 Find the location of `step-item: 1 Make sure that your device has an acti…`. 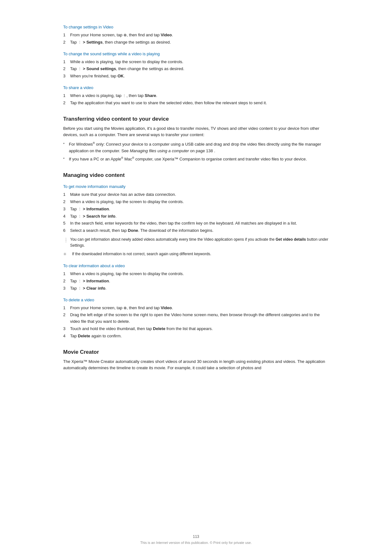

step-item: 1 Make sure that your device has an acti… is located at coordinates (196, 195).